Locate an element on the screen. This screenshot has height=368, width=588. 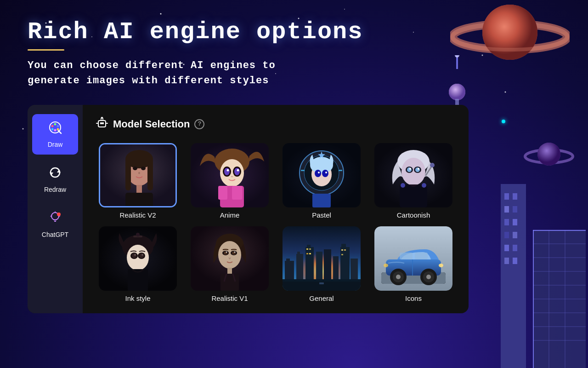
model-thumb-icons is located at coordinates (413, 259).